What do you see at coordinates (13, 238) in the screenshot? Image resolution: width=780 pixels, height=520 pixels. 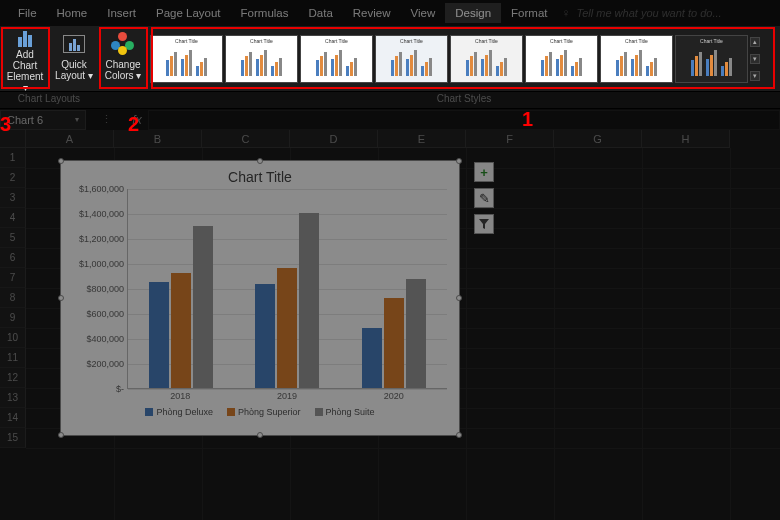 I see `row-header: 5` at bounding box center [13, 238].